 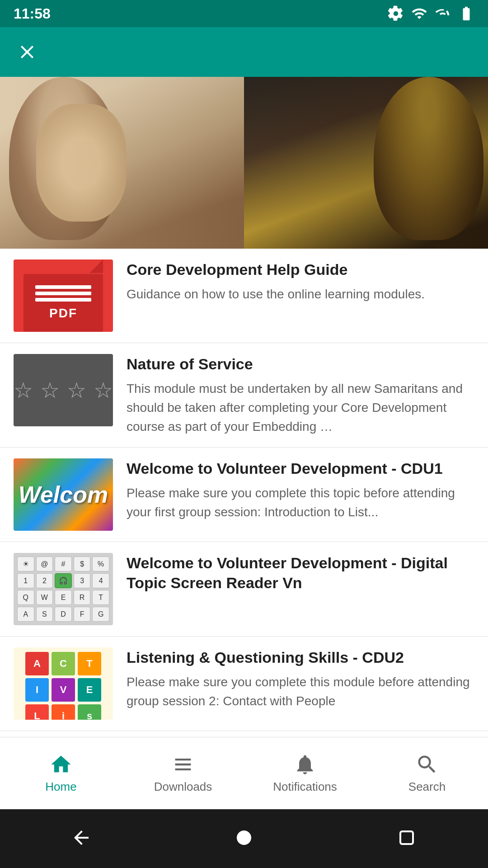 What do you see at coordinates (81, 838) in the screenshot?
I see `back-icon` at bounding box center [81, 838].